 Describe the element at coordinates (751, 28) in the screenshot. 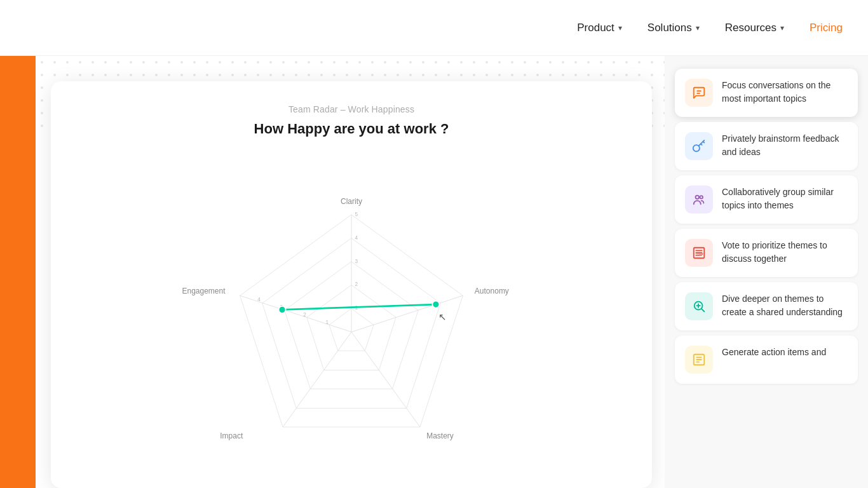

I see `nav-resources-label: Resources` at that location.